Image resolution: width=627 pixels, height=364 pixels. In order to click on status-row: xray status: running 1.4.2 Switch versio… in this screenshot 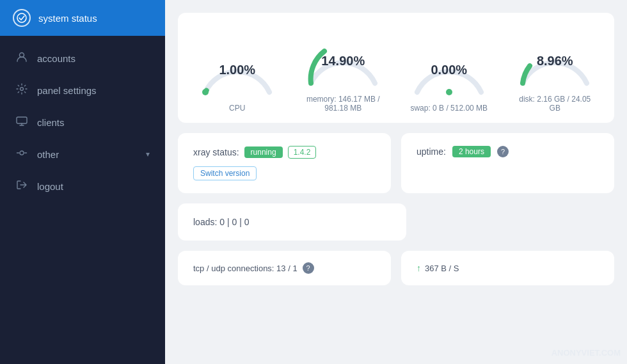, I will do `click(396, 163)`.